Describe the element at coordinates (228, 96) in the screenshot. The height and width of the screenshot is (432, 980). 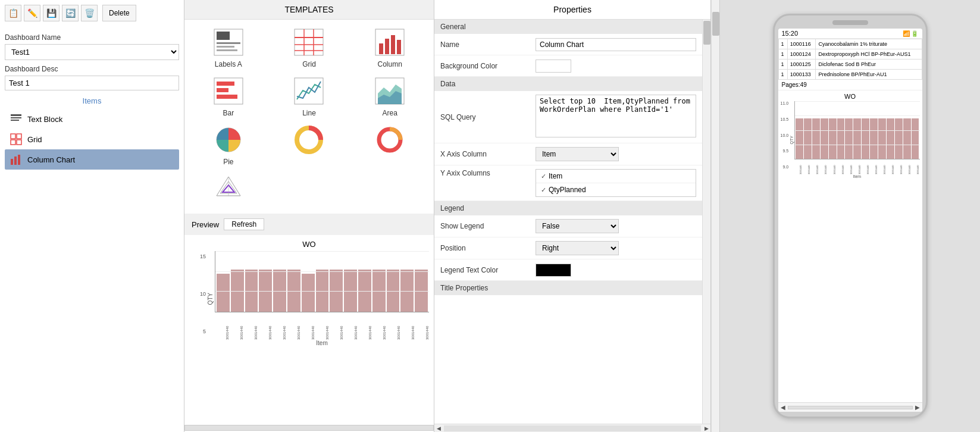
I see `template-bar: Bar` at that location.